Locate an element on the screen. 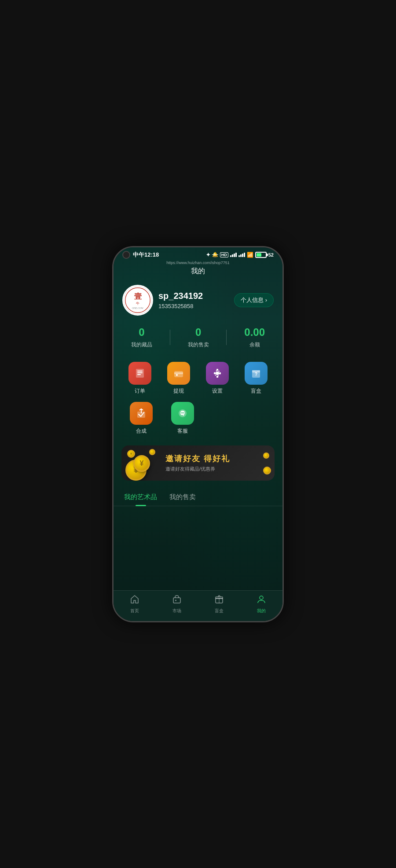 This screenshot has width=396, height=868. stat-sales: 0 我的售卖 is located at coordinates (198, 337).